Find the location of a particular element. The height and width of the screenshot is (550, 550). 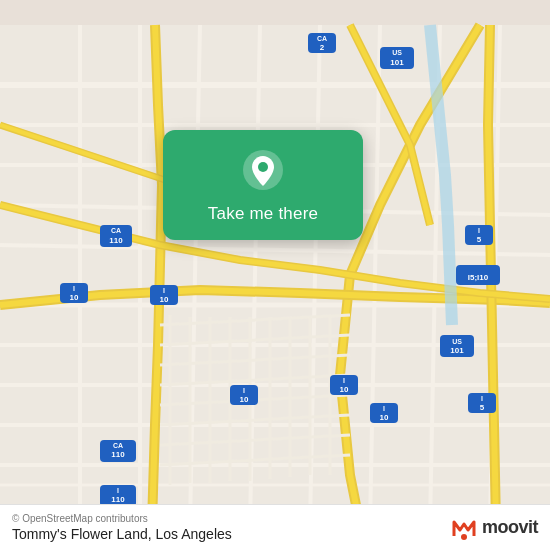

svg-text: 2 is located at coordinates (322, 48).